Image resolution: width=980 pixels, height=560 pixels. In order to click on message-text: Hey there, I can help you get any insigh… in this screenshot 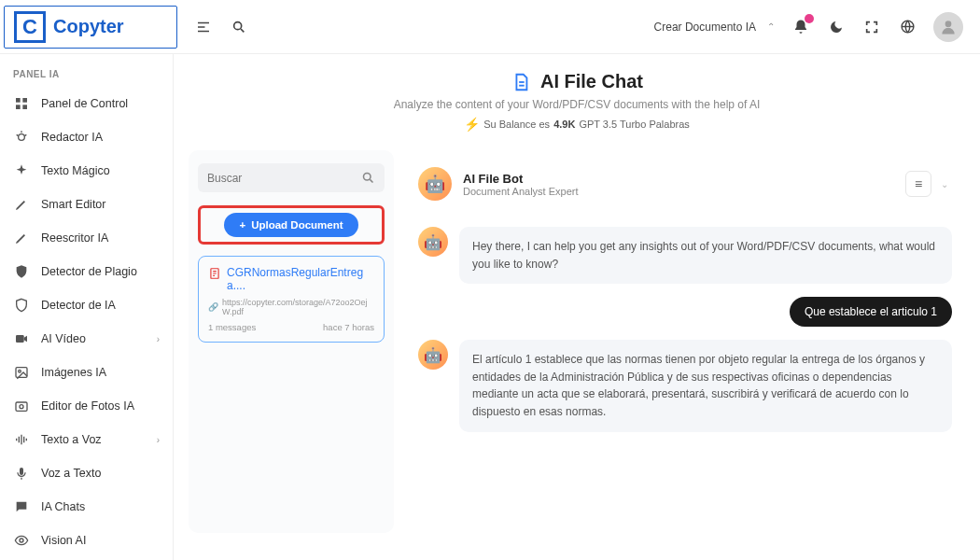, I will do `click(706, 256)`.